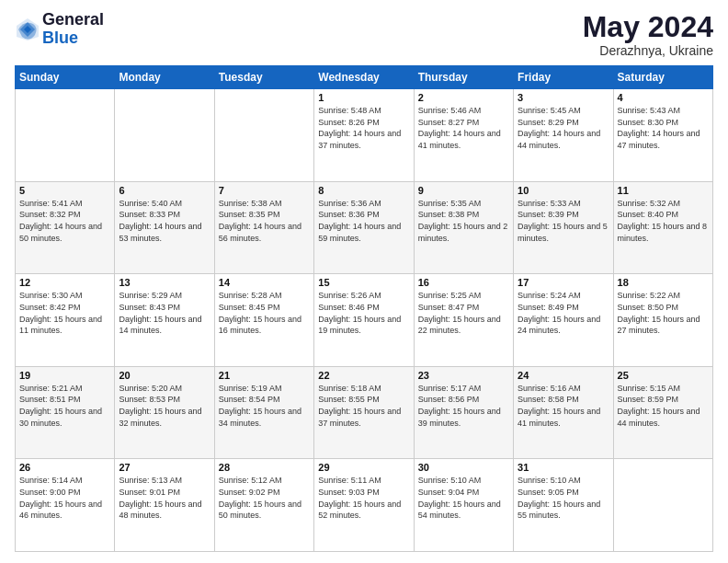  I want to click on col-sunday: Sunday, so click(65, 77).